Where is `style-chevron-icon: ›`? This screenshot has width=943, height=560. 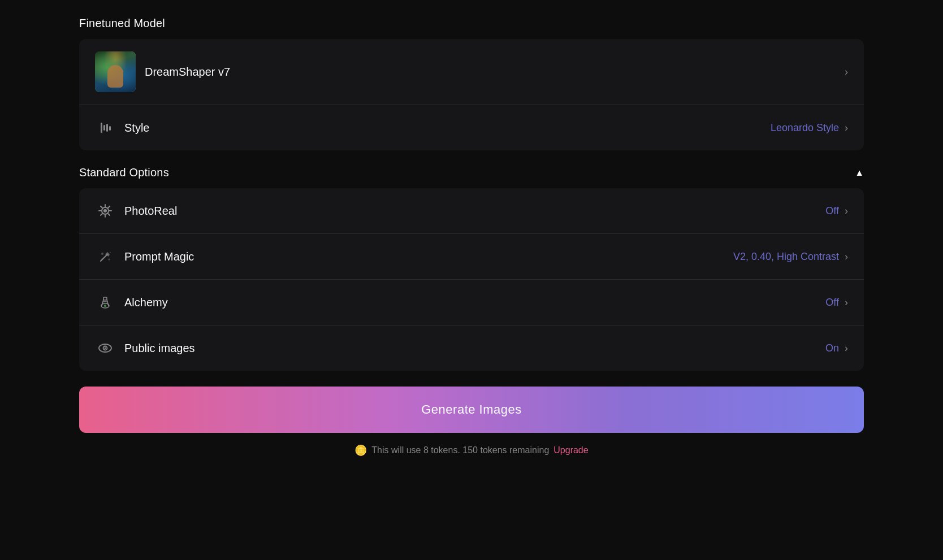 style-chevron-icon: › is located at coordinates (846, 128).